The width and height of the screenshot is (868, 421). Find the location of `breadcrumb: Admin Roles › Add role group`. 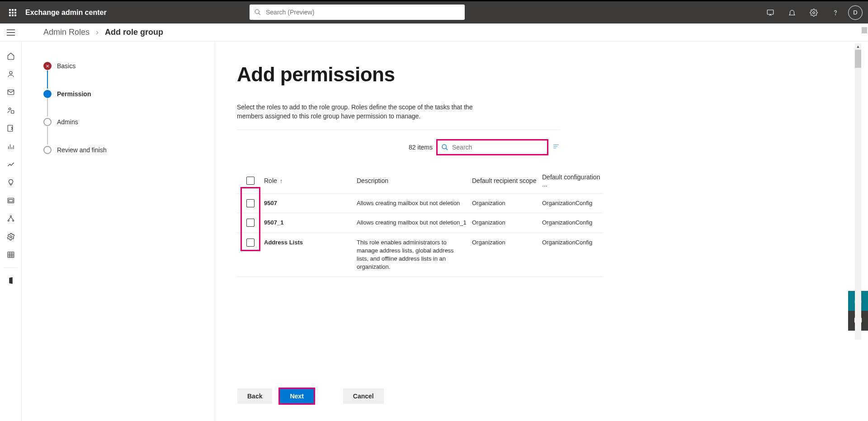

breadcrumb: Admin Roles › Add role group is located at coordinates (103, 33).